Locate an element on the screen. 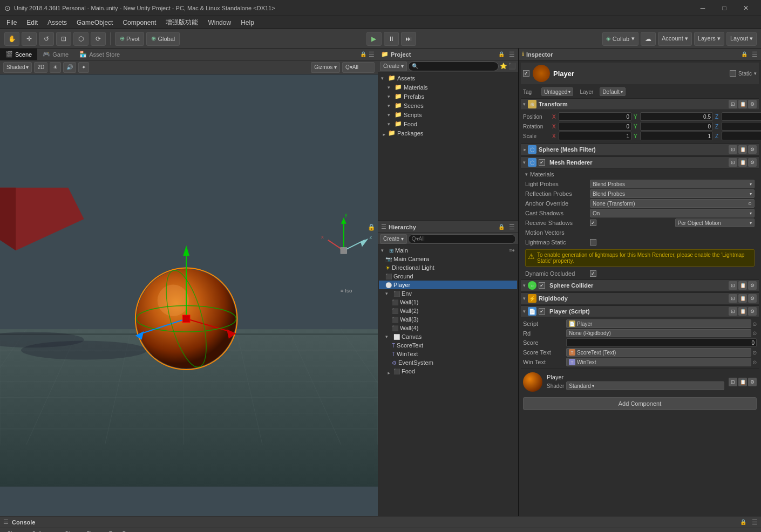 The image size is (761, 532). project-search-input is located at coordinates (453, 66).